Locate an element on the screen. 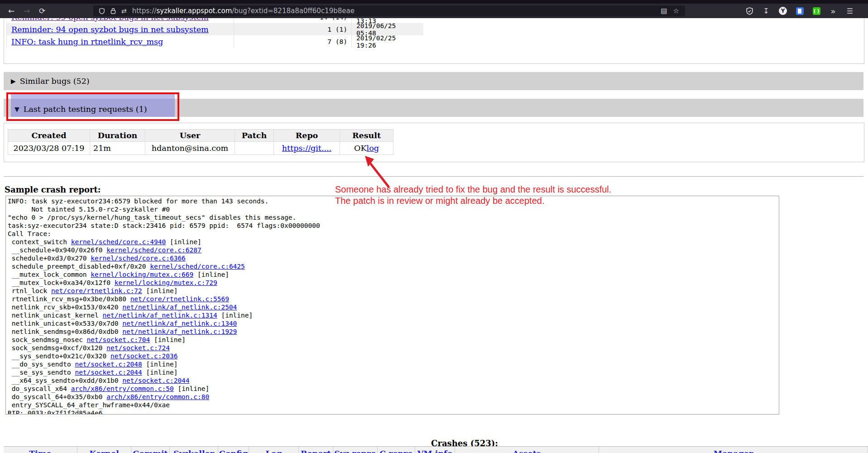 This screenshot has width=868, height=453. section-divider is located at coordinates (434, 177).